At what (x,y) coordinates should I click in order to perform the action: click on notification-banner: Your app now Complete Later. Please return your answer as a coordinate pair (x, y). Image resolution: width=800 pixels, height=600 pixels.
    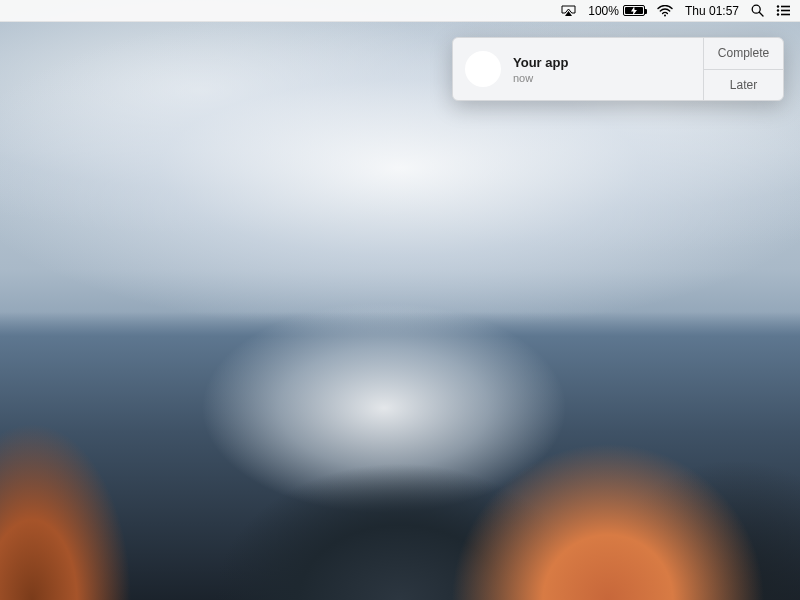
    Looking at the image, I should click on (618, 69).